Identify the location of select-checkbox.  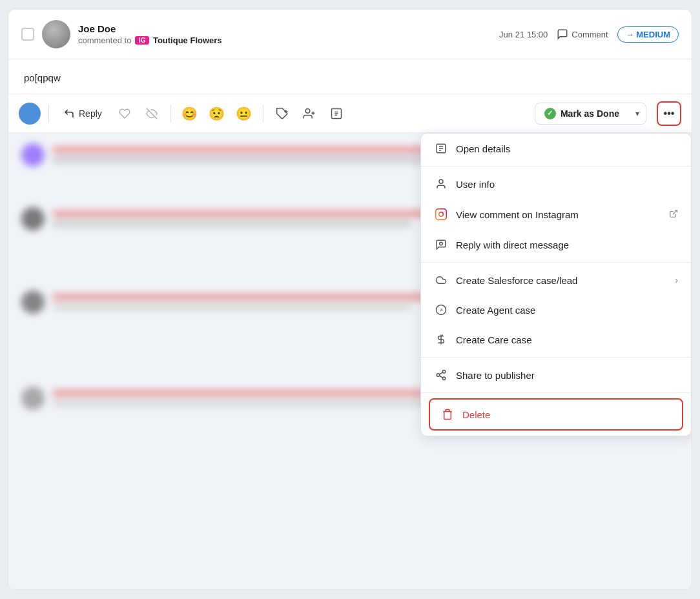
(28, 34).